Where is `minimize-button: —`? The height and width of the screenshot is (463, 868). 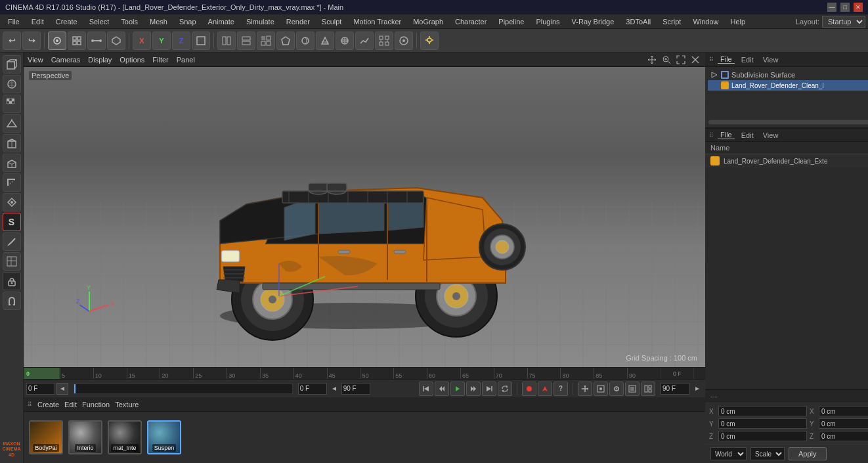 minimize-button: — is located at coordinates (832, 7).